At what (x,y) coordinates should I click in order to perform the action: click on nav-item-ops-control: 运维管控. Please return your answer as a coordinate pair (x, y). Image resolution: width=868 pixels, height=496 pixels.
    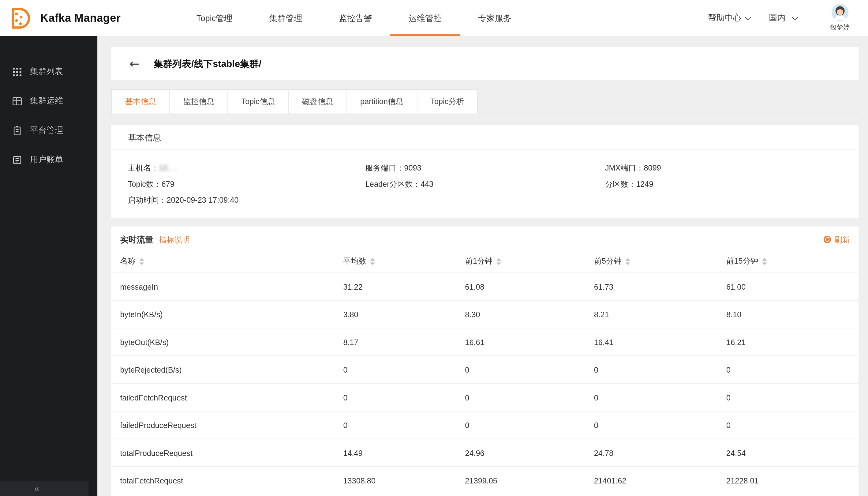
    Looking at the image, I should click on (425, 18).